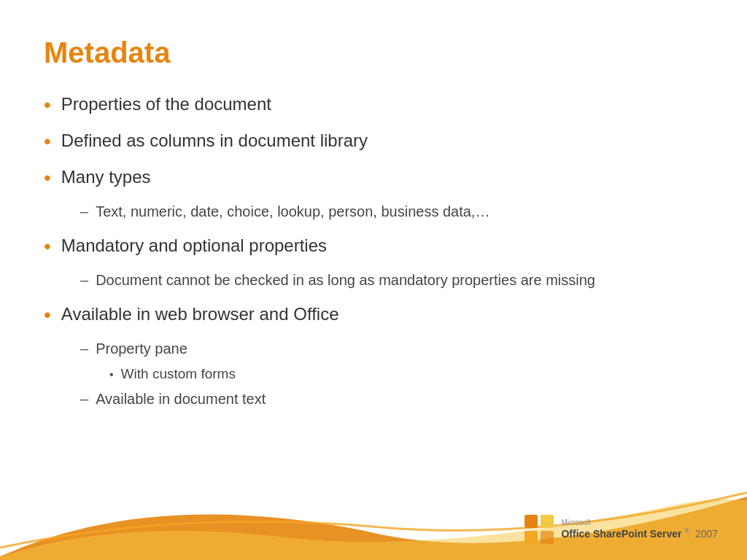  Describe the element at coordinates (620, 529) in the screenshot. I see `logo-area: Microsoft Office SharePoint Server ® 200…` at that location.